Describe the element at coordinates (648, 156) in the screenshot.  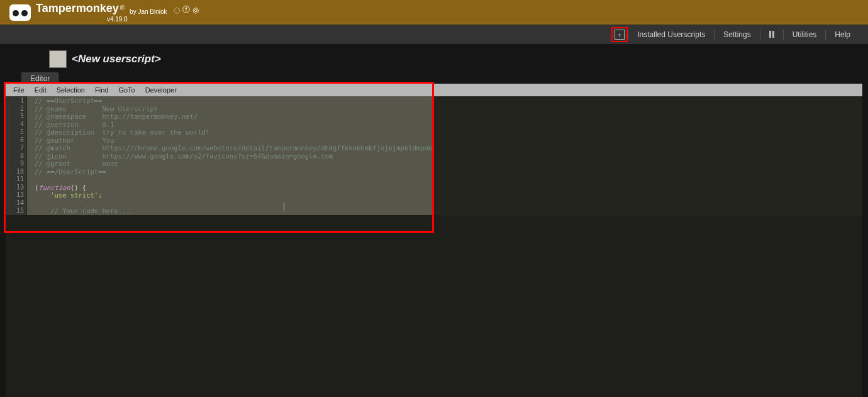
I see `editor-right-region` at that location.